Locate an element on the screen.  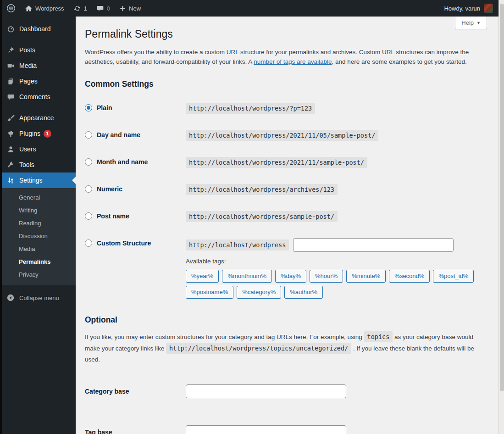
tag-day-button: %day% is located at coordinates (291, 276).